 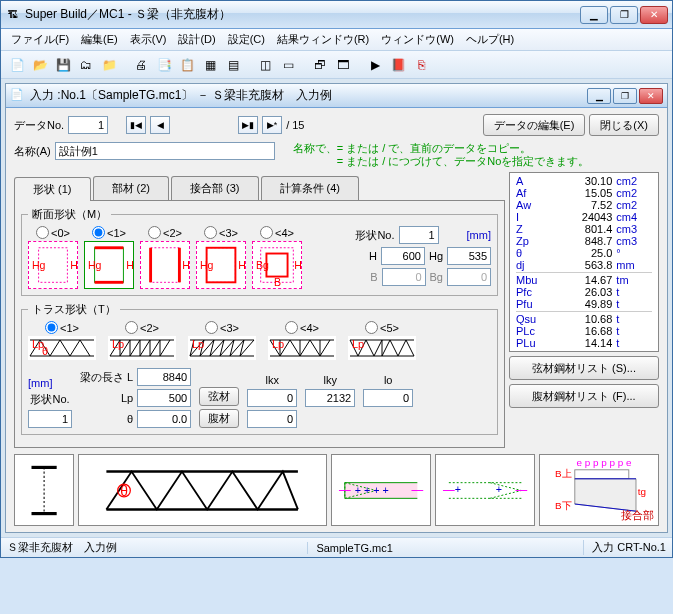 I want to click on run-icon: ▶, so click(x=375, y=65).